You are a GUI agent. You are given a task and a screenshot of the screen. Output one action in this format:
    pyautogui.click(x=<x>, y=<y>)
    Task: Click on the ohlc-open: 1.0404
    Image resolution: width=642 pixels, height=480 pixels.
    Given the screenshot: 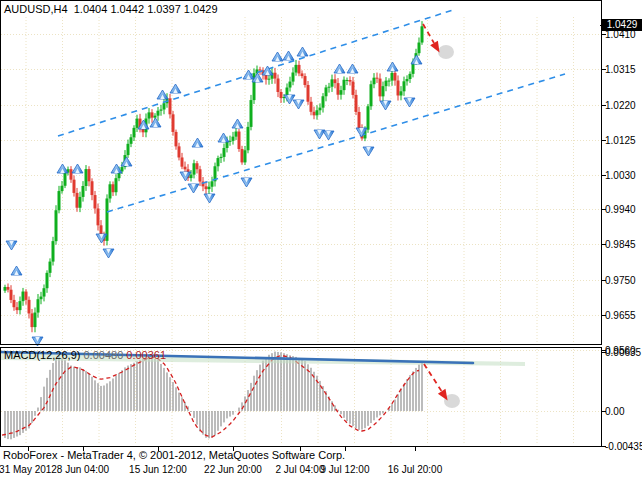 What is the action you would take?
    pyautogui.click(x=91, y=9)
    